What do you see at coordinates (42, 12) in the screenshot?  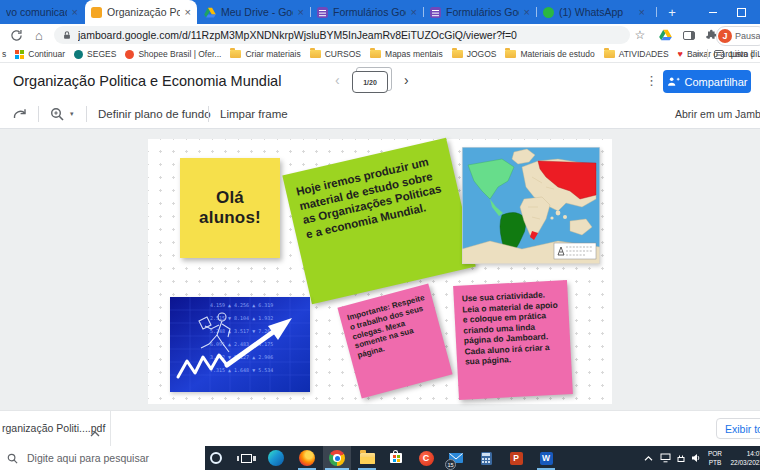 I see `tab-partial: vo comunicado: "Bo ×` at bounding box center [42, 12].